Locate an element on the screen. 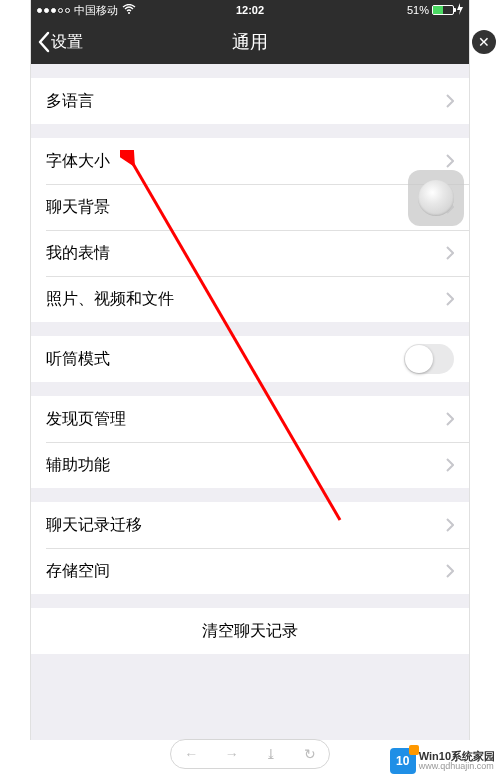 The width and height of the screenshot is (500, 779). nav-bar: 设置 通用 is located at coordinates (250, 42).